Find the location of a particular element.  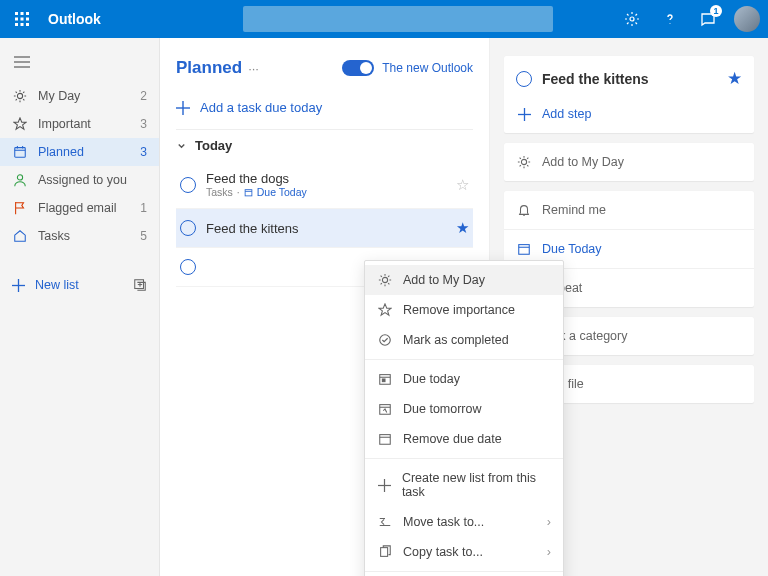

cm-due-tomorrow: Due tomorrow is located at coordinates (464, 409).